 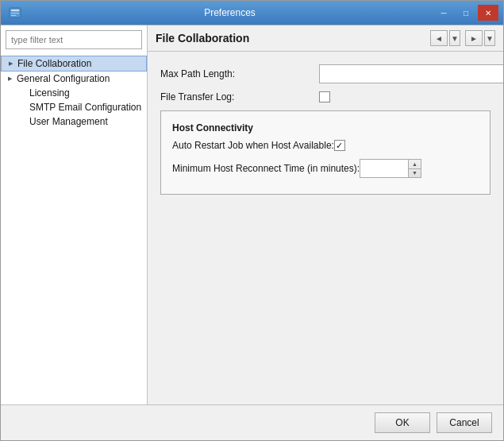 I want to click on tree-label-licensing: Licensing, so click(x=49, y=93).